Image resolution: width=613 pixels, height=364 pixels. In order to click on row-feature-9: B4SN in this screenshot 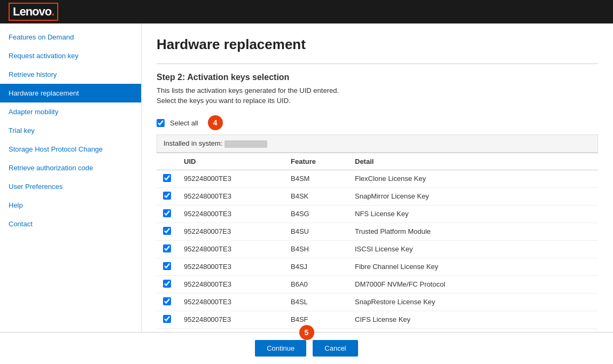, I will do `click(316, 330)`.